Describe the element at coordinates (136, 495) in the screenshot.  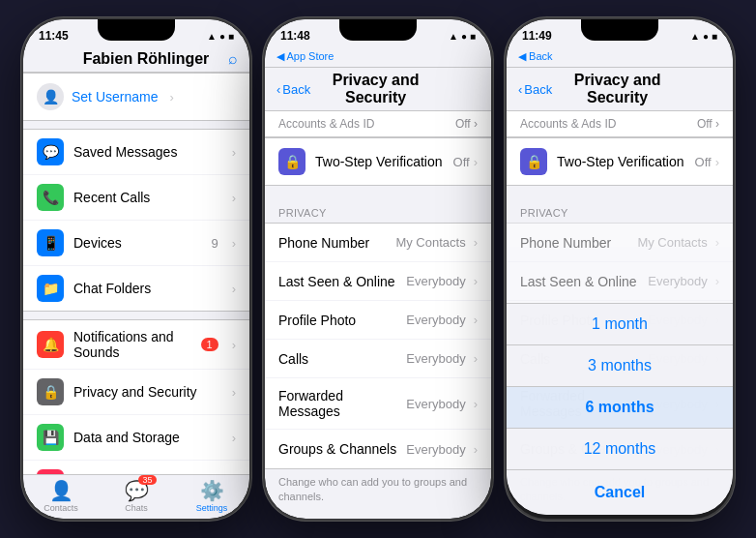
I see `tab-chats: 💬 35 Chats` at that location.